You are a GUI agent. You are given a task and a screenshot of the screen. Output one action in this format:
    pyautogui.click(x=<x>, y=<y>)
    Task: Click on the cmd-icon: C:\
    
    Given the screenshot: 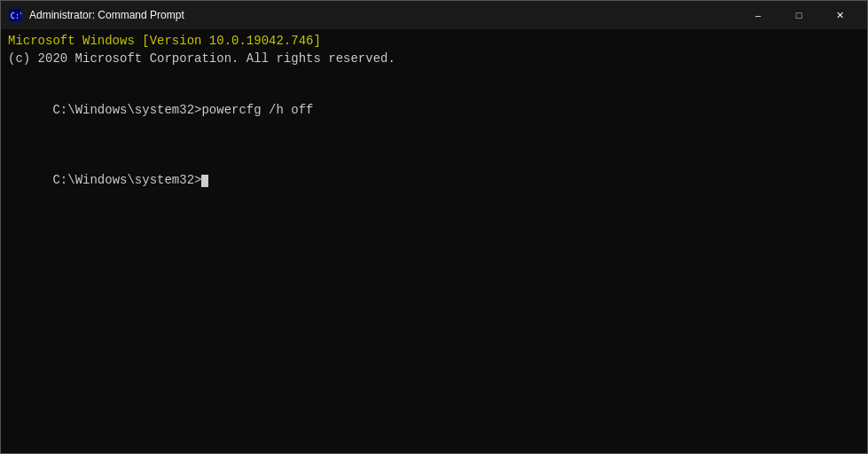 What is the action you would take?
    pyautogui.click(x=15, y=15)
    